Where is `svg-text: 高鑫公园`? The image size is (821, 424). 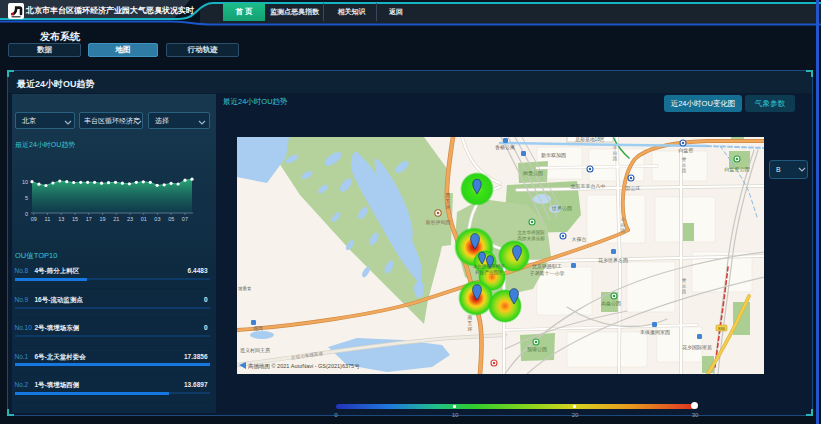 svg-text: 高鑫公园 is located at coordinates (611, 304).